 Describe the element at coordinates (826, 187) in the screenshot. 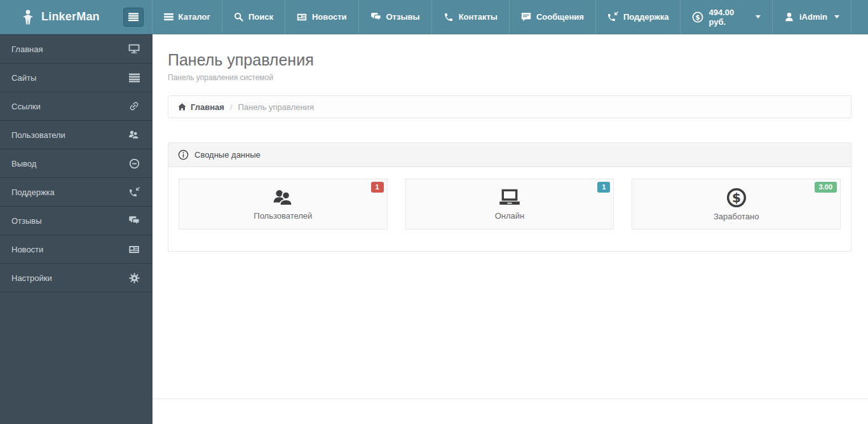

I see `status-badge: 3.00` at that location.